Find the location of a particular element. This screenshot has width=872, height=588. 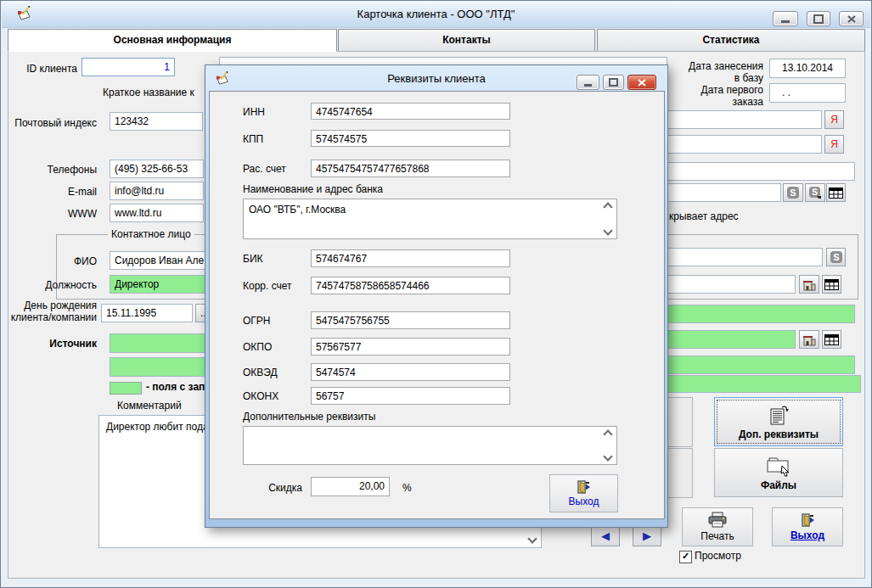

maximize-button is located at coordinates (819, 19).